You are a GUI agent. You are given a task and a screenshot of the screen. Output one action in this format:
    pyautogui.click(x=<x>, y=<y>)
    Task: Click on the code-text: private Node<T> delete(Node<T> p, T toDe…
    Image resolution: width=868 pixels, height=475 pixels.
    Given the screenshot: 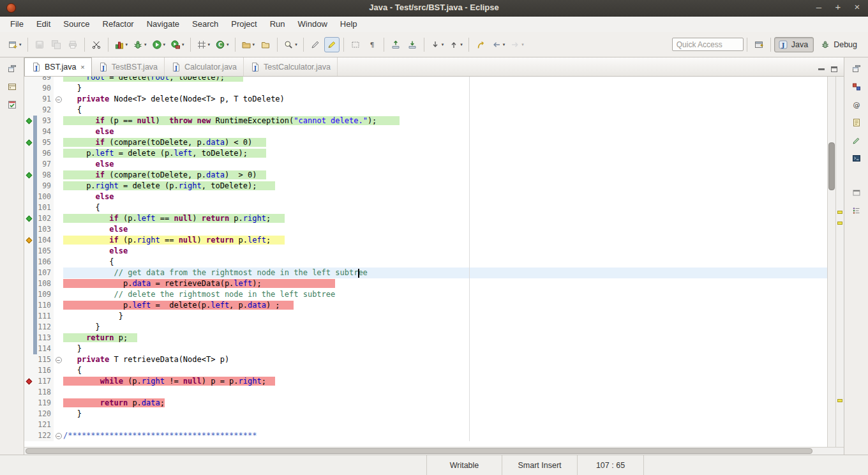 What is the action you would take?
    pyautogui.click(x=445, y=100)
    